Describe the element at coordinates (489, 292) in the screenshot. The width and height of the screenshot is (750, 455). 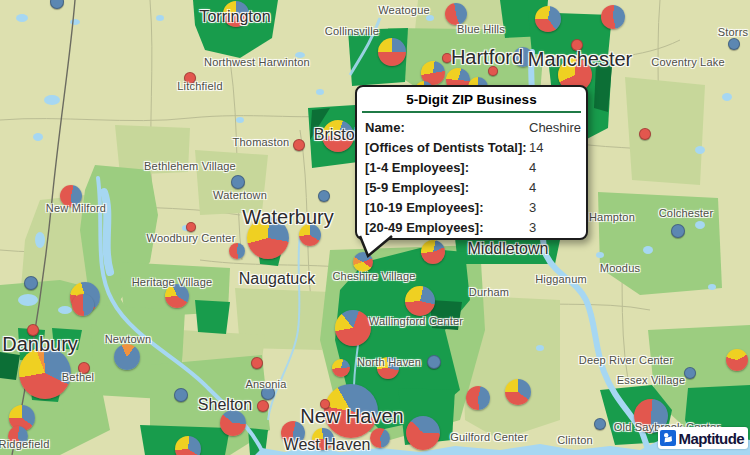
I see `map-label: Durham` at that location.